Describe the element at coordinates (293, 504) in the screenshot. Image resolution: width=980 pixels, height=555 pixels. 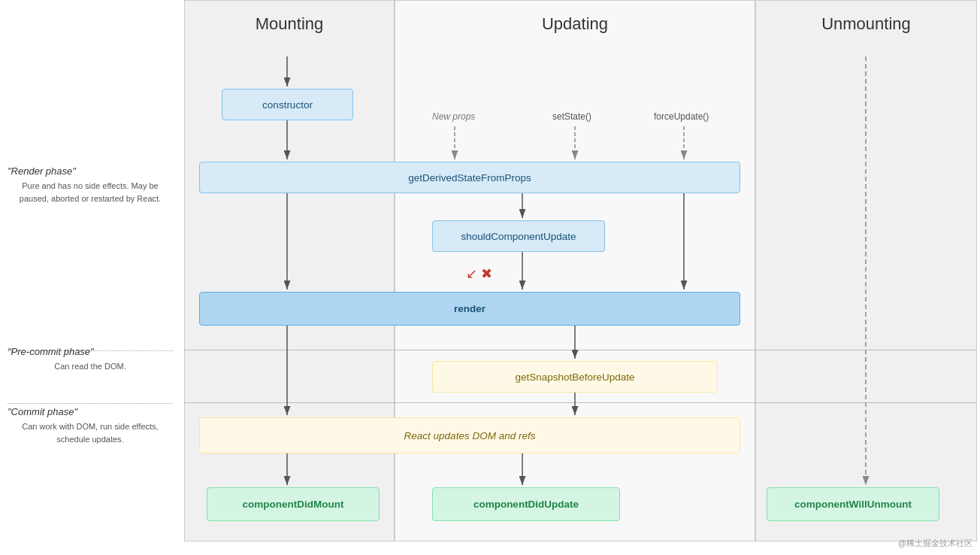
I see `component-did-mount-box: componentDidMount` at that location.